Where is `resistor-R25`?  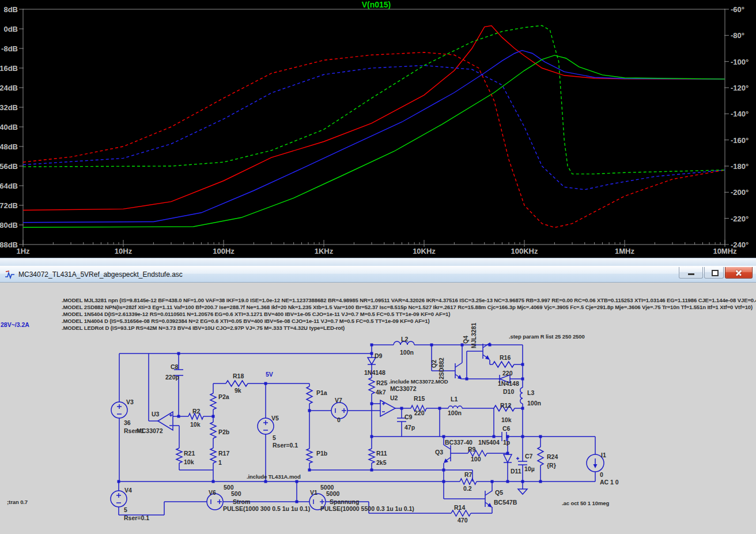
resistor-R25 is located at coordinates (372, 386).